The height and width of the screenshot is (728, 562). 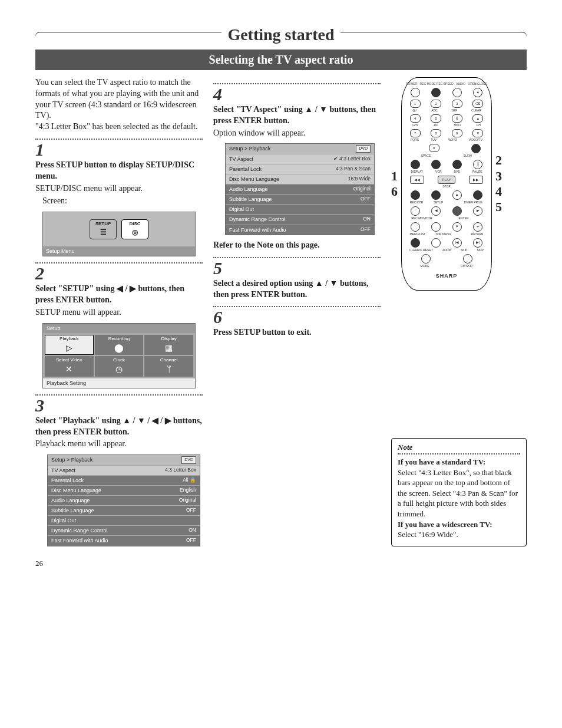 I want to click on intro-paragraph-2: "4:3 Letter Box" has been selected as th…, so click(x=119, y=127).